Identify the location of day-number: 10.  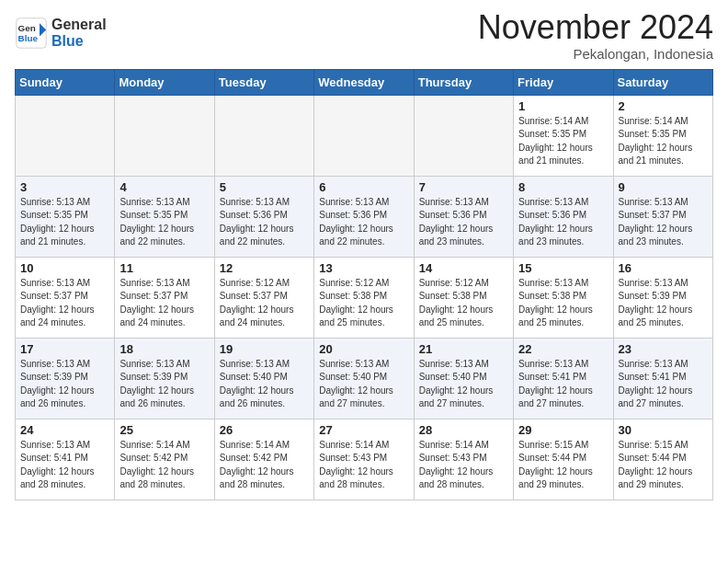
(64, 269).